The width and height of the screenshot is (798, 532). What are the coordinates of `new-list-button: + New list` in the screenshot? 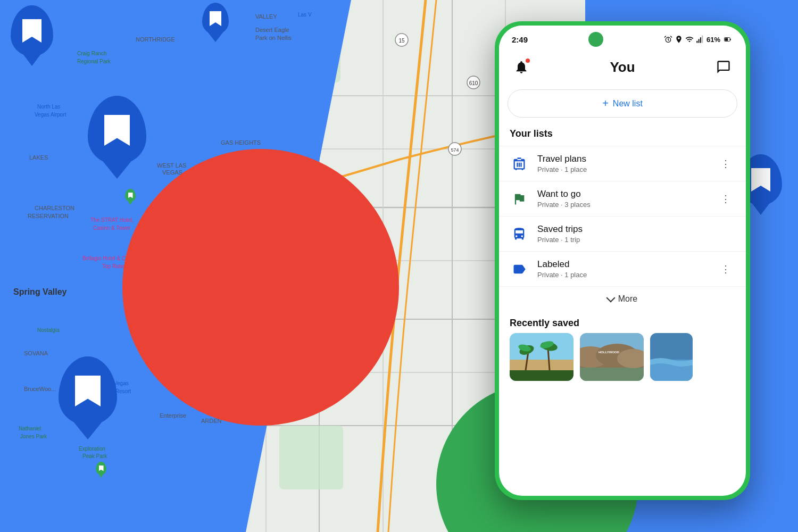 It's located at (622, 103).